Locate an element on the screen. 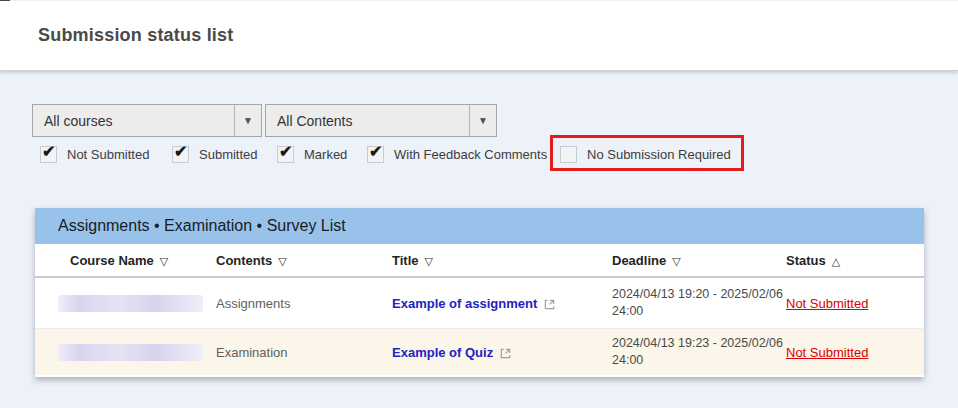 Image resolution: width=958 pixels, height=408 pixels. assignment-link: Example of assignment is located at coordinates (464, 304).